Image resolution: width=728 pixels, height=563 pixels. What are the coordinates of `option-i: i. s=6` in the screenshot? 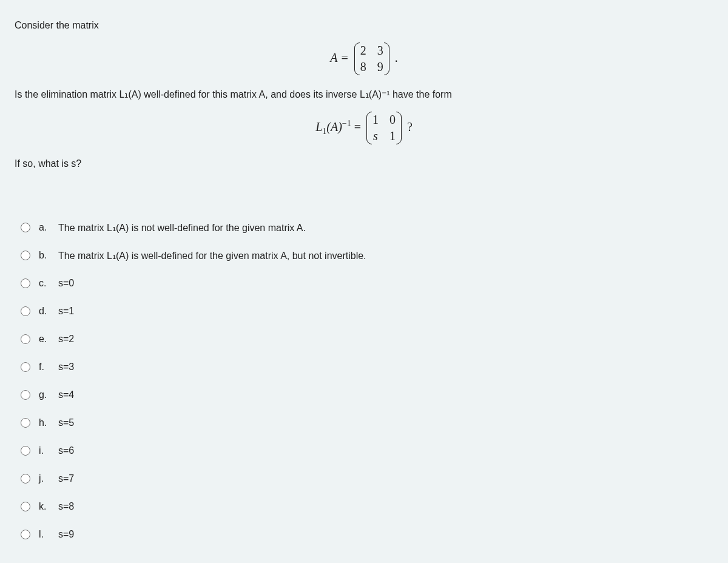 It's located at (364, 451).